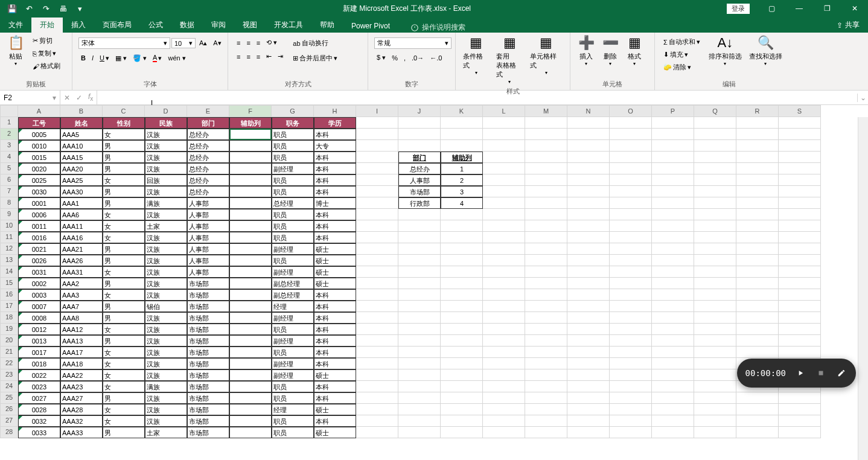  Describe the element at coordinates (39, 363) in the screenshot. I see `cell: 0018` at that location.